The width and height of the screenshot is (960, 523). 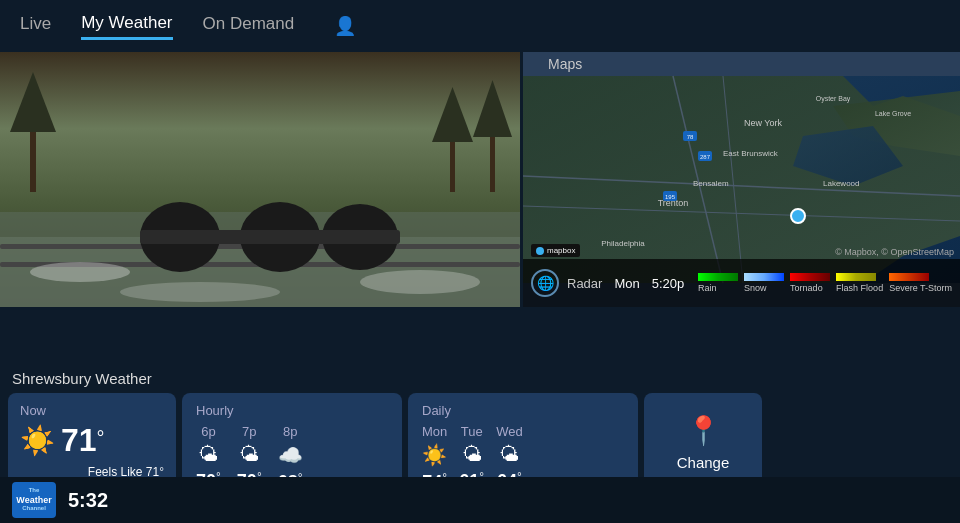 What do you see at coordinates (83, 440) in the screenshot?
I see `now-temp: 71°` at bounding box center [83, 440].